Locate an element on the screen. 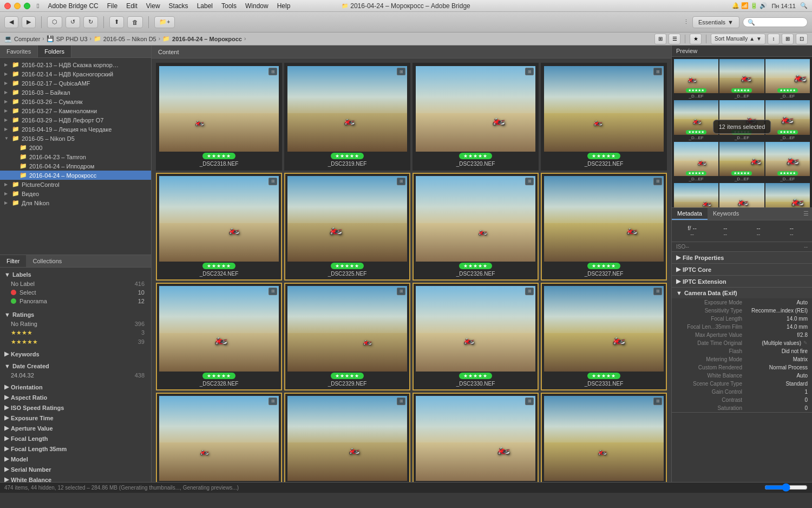 The width and height of the screenshot is (812, 508). exposure-section: ▶ Exposure Time is located at coordinates (76, 418).